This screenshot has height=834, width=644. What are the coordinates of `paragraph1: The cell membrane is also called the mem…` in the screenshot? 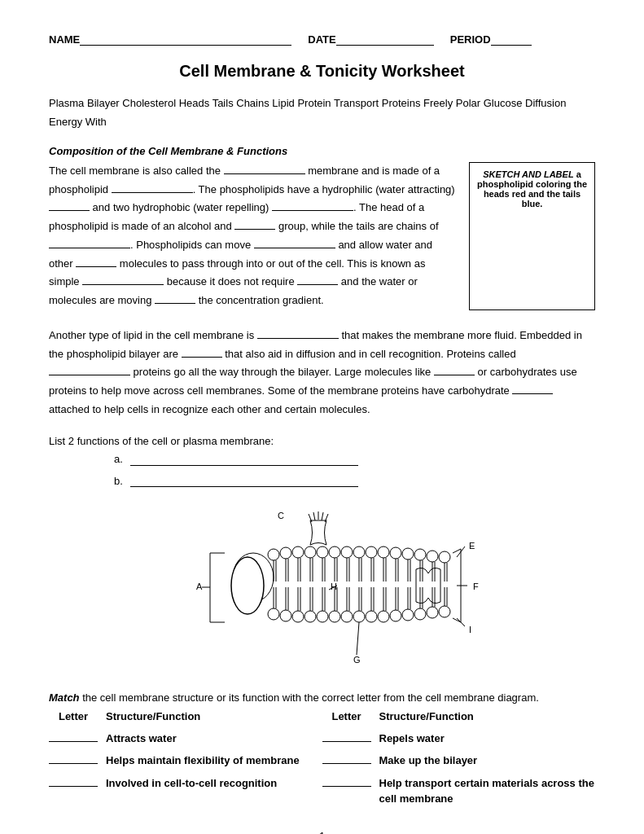 It's located at (252, 236).